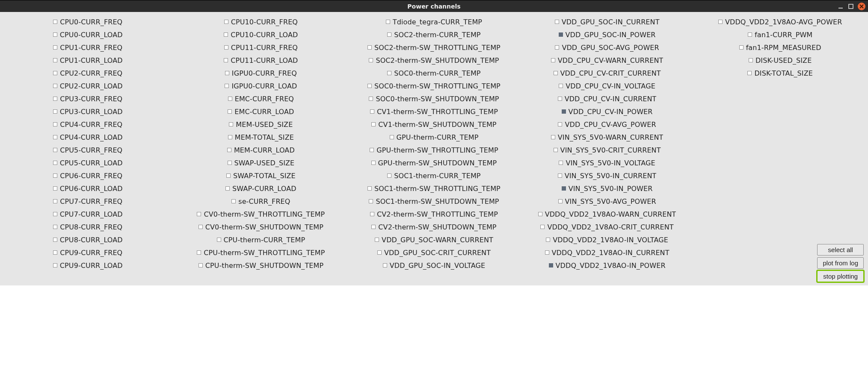 The image size is (868, 385). I want to click on channel-row: CPU-therm-SW_THROTTLING_TEMP, so click(261, 253).